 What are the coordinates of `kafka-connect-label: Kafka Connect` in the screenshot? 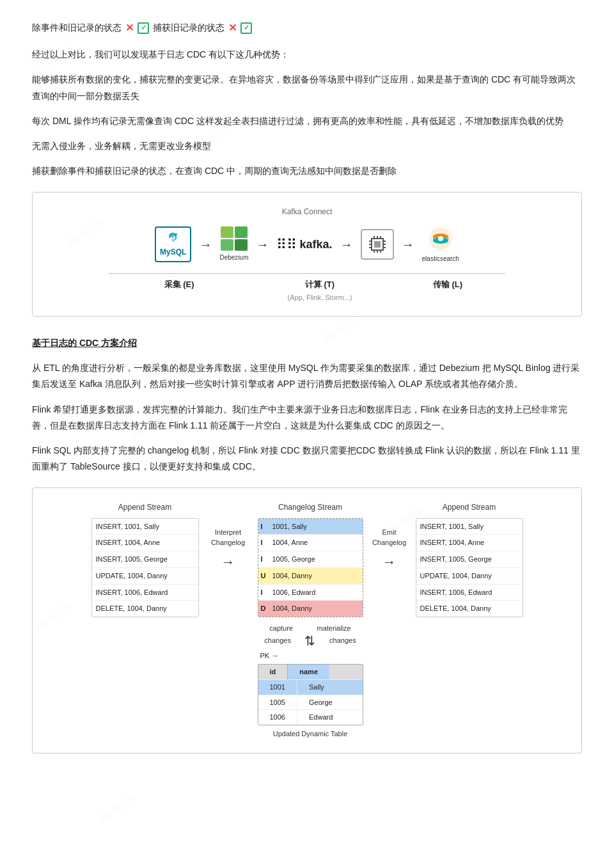 It's located at (307, 212).